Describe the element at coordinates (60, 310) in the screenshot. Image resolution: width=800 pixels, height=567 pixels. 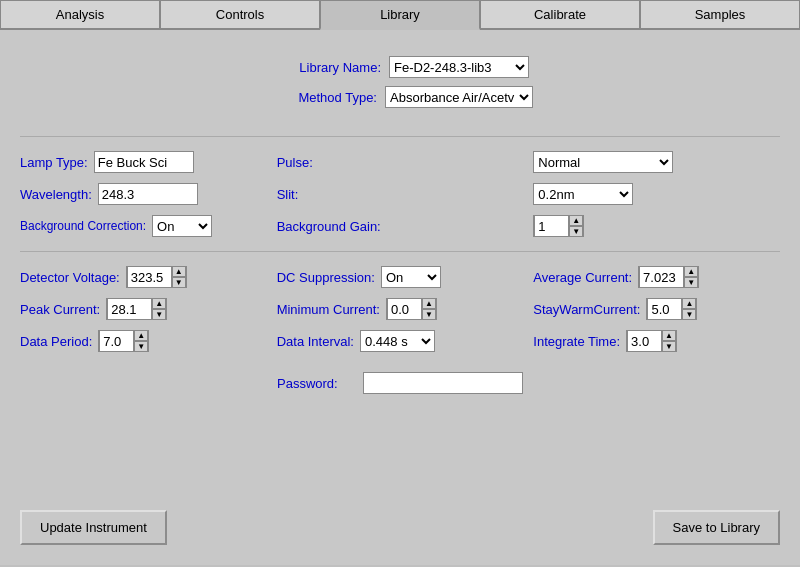
I see `peak-current-label: Peak Current:` at that location.